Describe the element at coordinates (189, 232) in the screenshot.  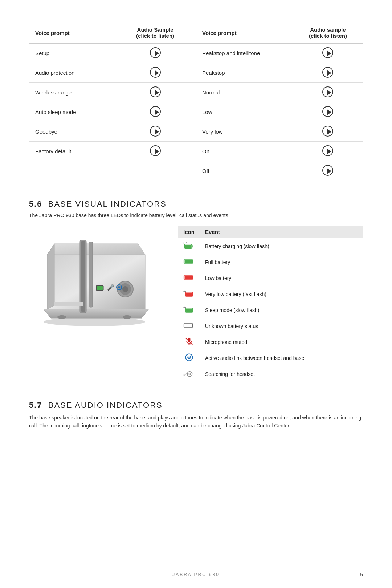
I see `icon-col-header: Icon` at that location.